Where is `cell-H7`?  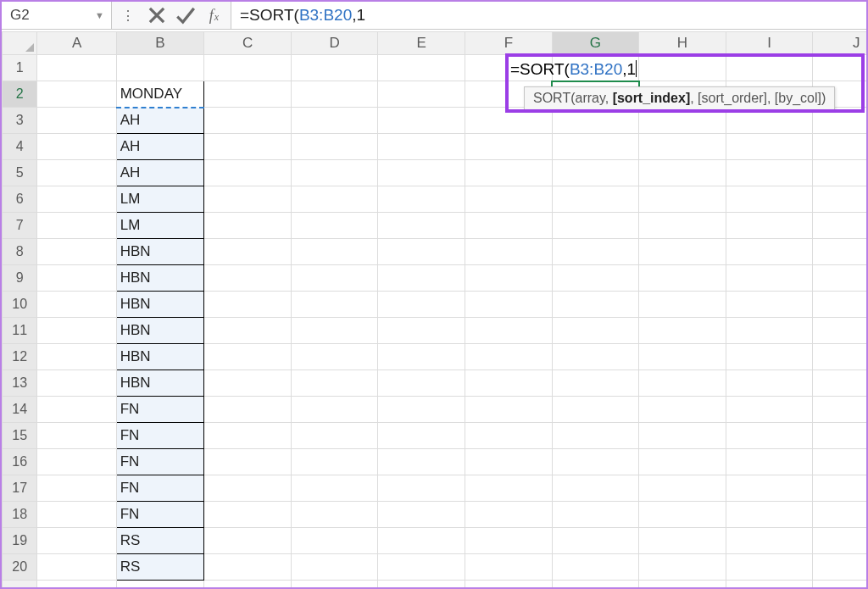 cell-H7 is located at coordinates (683, 225).